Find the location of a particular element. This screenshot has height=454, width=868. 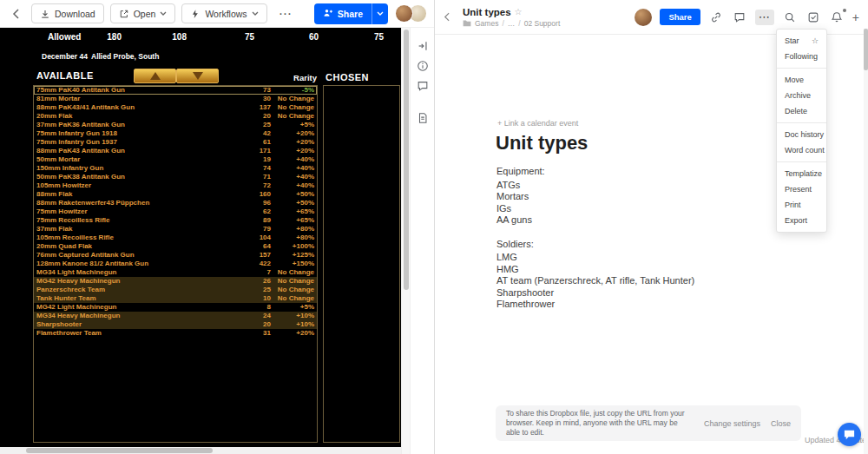

chat-button is located at coordinates (849, 434).